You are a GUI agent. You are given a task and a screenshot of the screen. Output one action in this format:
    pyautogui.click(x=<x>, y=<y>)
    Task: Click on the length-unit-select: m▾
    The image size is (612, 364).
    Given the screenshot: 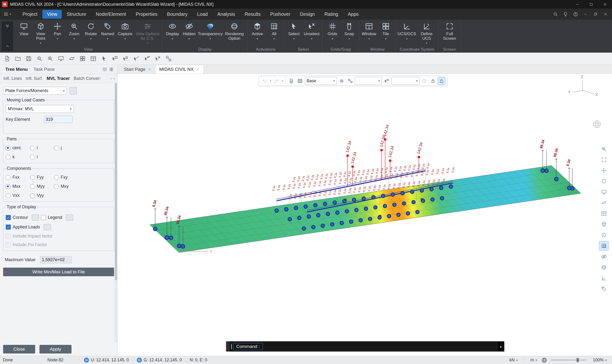 What is the action you would take?
    pyautogui.click(x=534, y=360)
    